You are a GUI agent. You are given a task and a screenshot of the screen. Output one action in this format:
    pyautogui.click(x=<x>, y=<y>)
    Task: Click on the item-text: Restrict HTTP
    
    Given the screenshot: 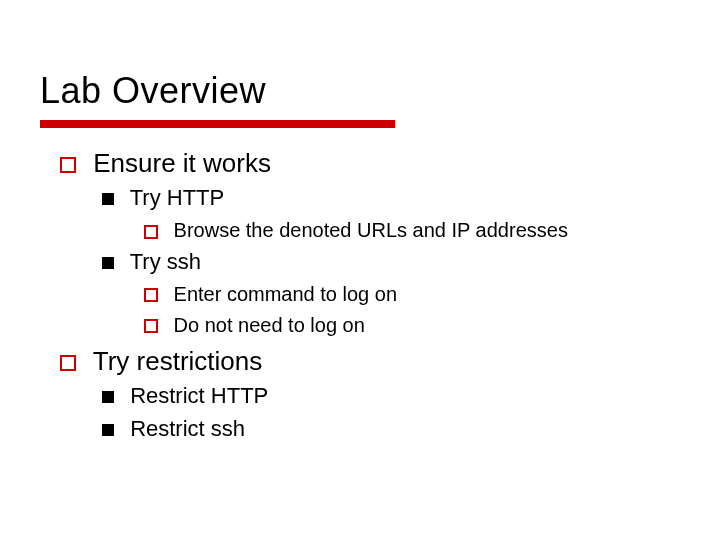 What is the action you would take?
    pyautogui.click(x=199, y=396)
    